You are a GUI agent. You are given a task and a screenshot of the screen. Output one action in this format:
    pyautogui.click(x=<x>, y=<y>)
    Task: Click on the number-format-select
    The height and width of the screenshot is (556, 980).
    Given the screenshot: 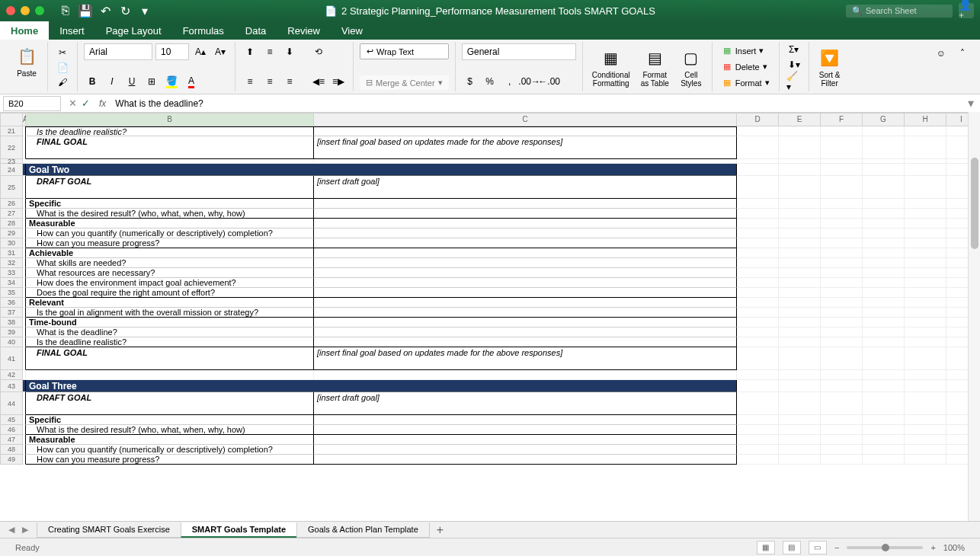 What is the action you would take?
    pyautogui.click(x=519, y=52)
    